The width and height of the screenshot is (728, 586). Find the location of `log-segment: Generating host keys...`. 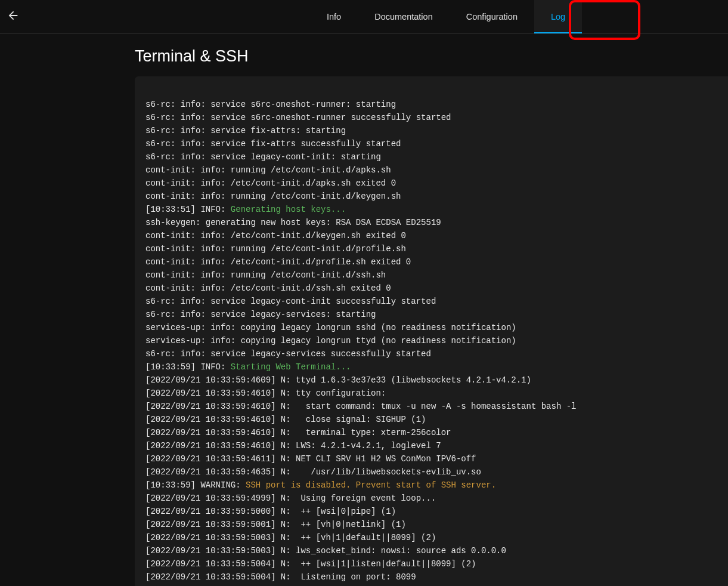

log-segment: Generating host keys... is located at coordinates (289, 209).